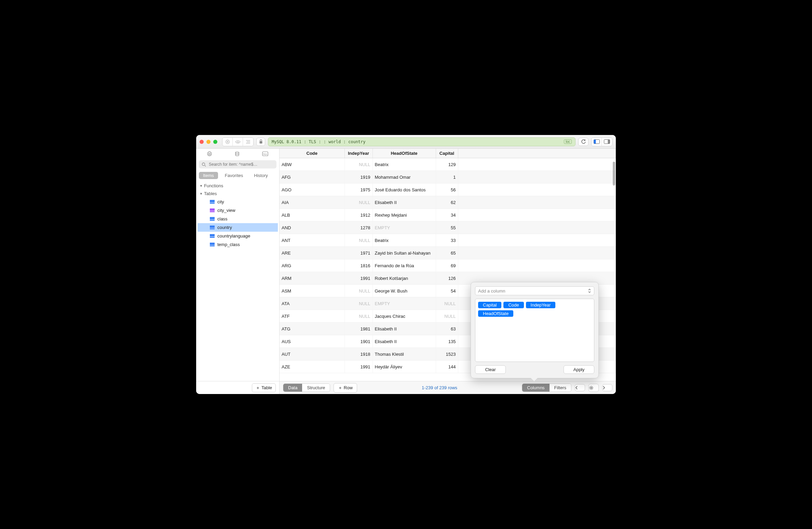 The image size is (812, 529). What do you see at coordinates (448, 228) in the screenshot?
I see `table-row: AND1278EMPTY55` at bounding box center [448, 228].